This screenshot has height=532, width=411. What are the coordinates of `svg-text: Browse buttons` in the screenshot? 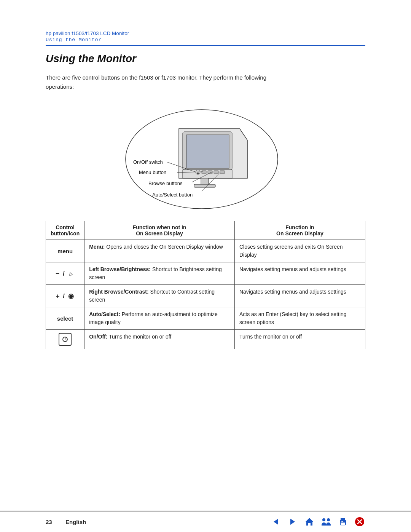 It's located at (166, 184).